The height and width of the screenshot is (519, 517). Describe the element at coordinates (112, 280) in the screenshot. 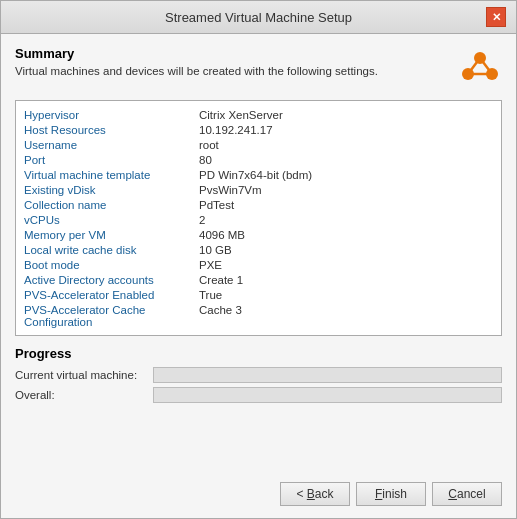

I see `info-label: Active Directory accounts` at that location.